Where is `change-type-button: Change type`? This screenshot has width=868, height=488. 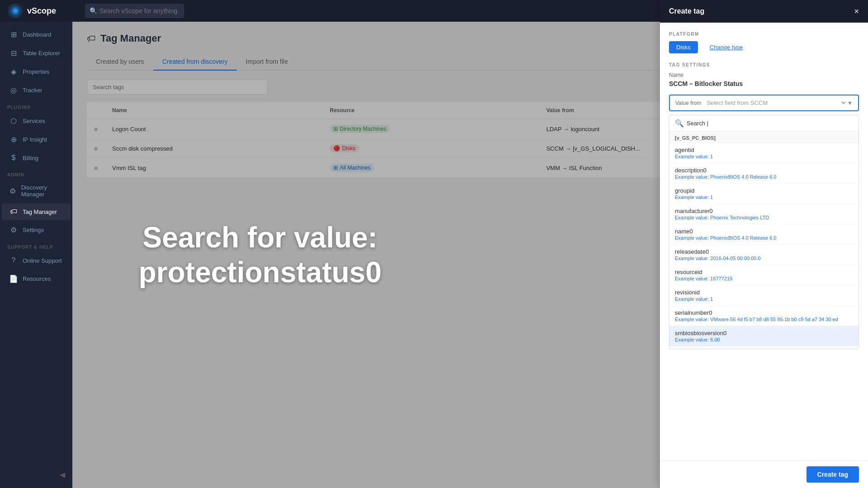
change-type-button: Change type is located at coordinates (726, 47).